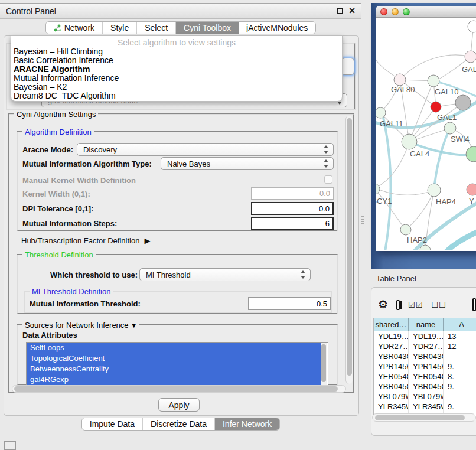  I want to click on node-GAL80, so click(400, 80).